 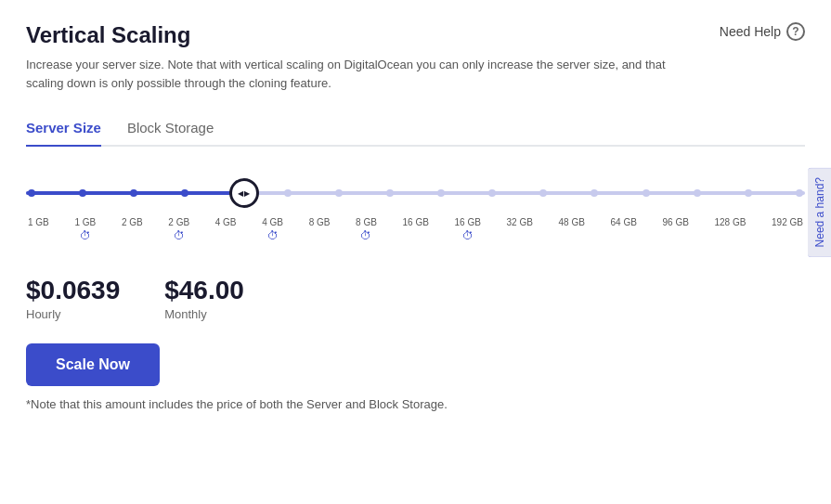 I want to click on label-48gb: 48 GB, so click(x=572, y=230).